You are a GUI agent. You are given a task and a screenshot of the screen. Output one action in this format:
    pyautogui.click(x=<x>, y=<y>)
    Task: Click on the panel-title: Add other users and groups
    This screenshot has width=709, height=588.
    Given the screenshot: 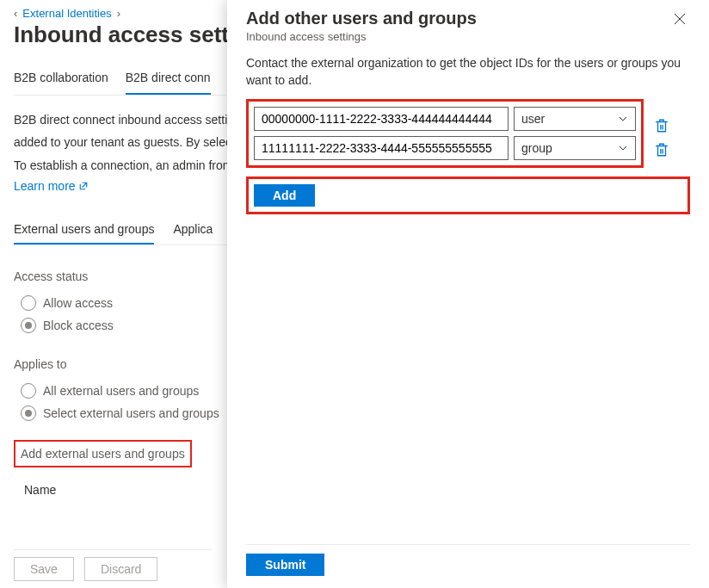 What is the action you would take?
    pyautogui.click(x=361, y=19)
    